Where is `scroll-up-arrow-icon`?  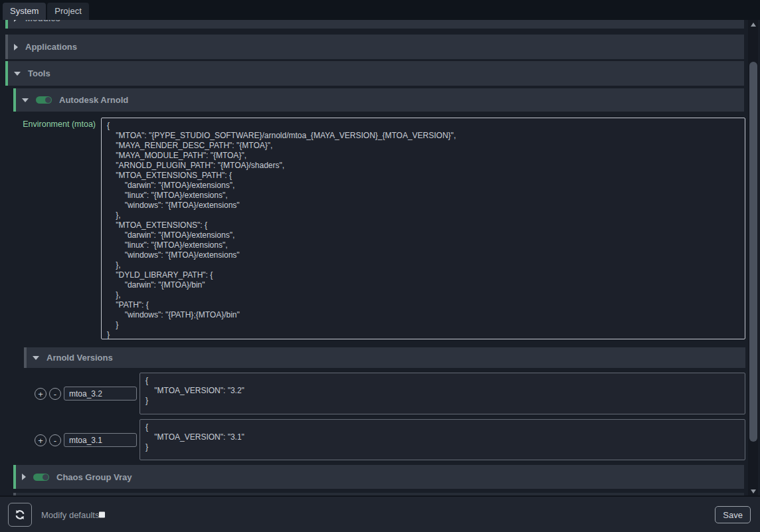
scroll-up-arrow-icon is located at coordinates (753, 25).